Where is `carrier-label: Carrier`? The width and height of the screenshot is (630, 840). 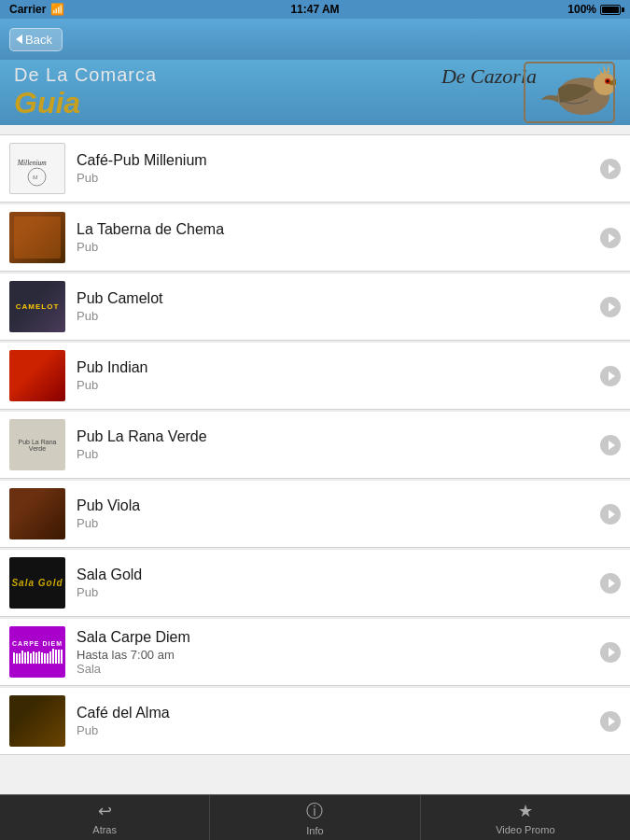 carrier-label: Carrier is located at coordinates (28, 9).